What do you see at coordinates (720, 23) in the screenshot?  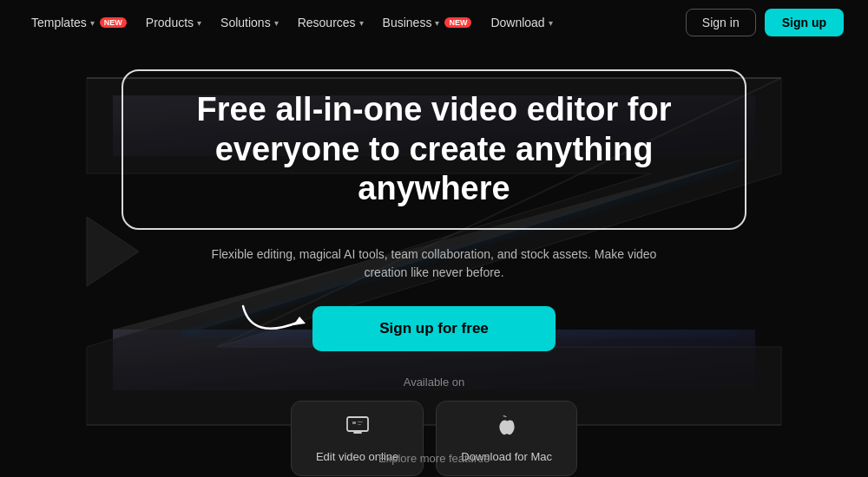 I see `signin-button: Sign in` at bounding box center [720, 23].